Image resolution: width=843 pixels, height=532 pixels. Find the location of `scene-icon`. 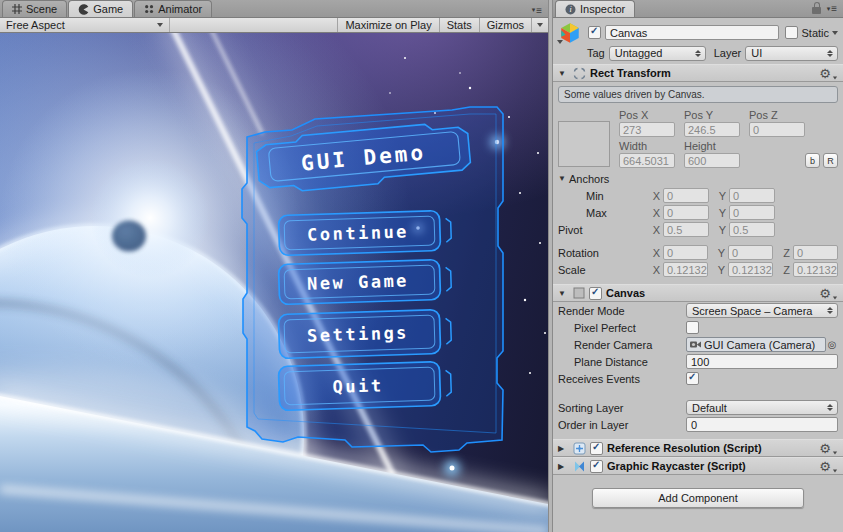

scene-icon is located at coordinates (17, 9).